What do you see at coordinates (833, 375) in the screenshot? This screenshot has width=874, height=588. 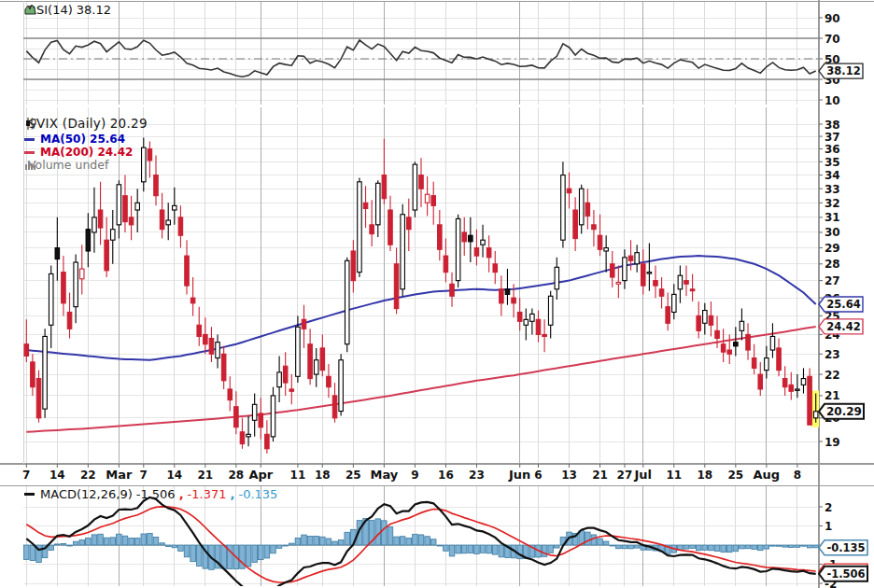 I see `svg-text: 22` at bounding box center [833, 375].